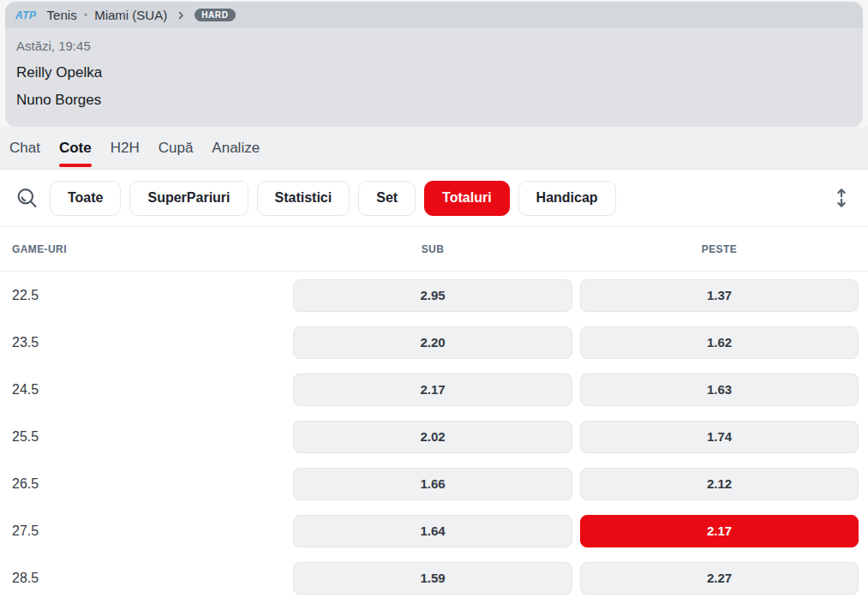  I want to click on odds-row: 22.5 2.95 1.37, so click(434, 295).